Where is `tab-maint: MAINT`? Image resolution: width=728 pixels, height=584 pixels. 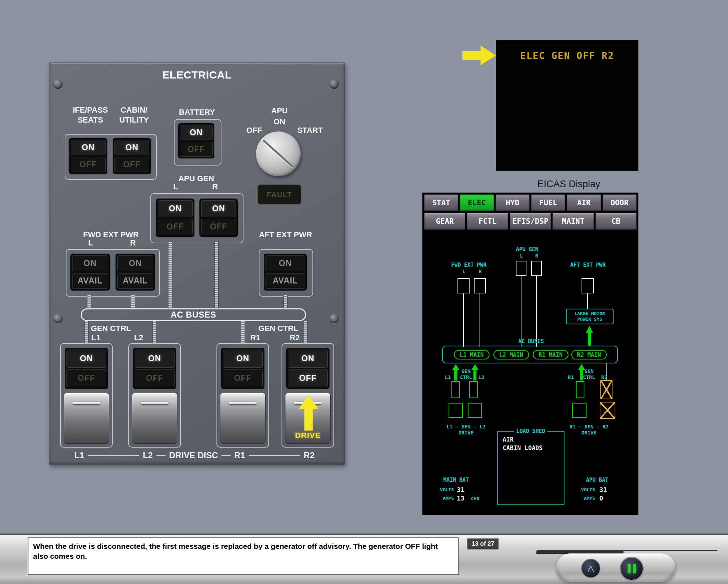
tab-maint: MAINT is located at coordinates (573, 221).